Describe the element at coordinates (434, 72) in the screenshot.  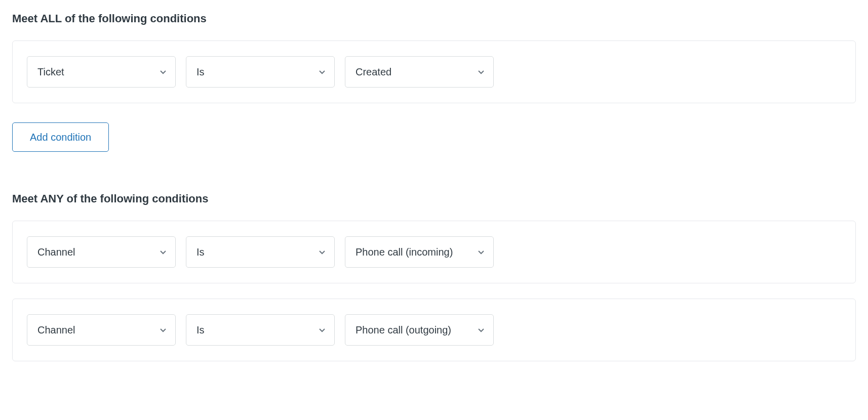
I see `condition-row: Ticket Is Created` at that location.